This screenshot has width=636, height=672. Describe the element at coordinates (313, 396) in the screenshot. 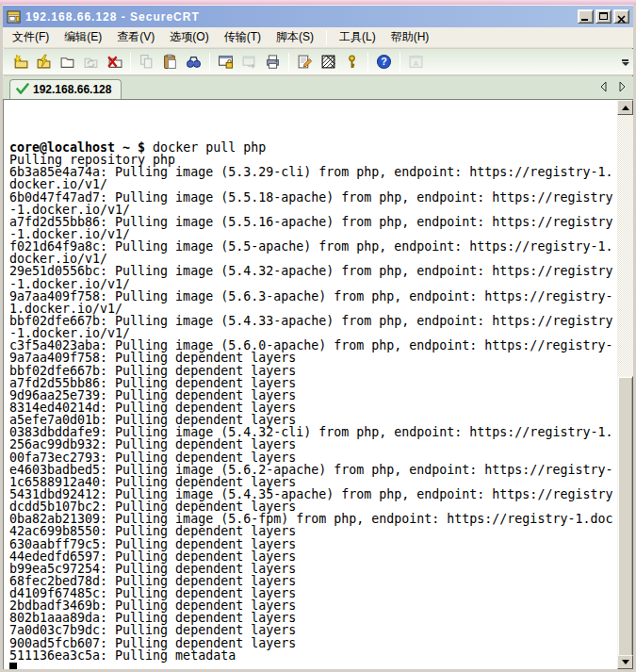

I see `terminal-output-line: 9d96aa25e739: Pulling dependent layers` at that location.